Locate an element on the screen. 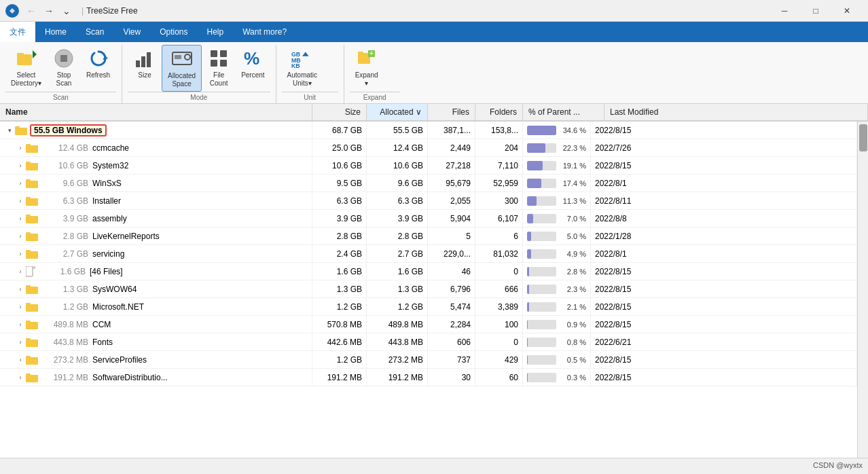 The width and height of the screenshot is (868, 474). row-folders: 6,107 is located at coordinates (499, 219).